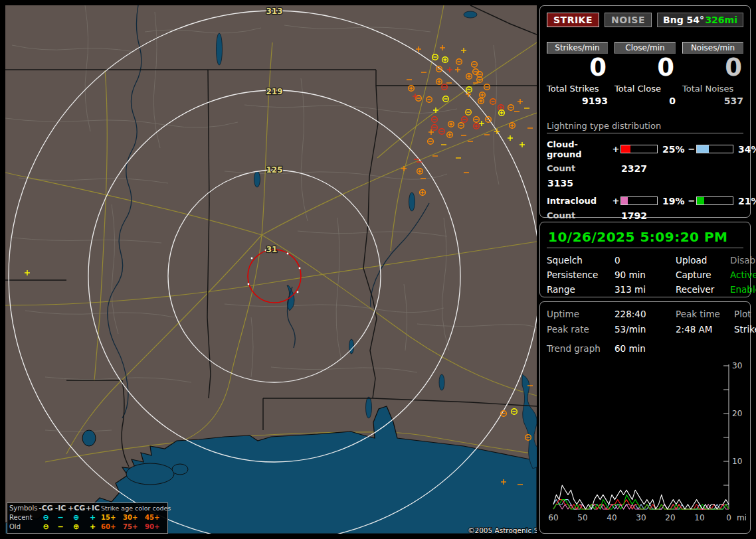  I want to click on age-75-label: 75+, so click(134, 527).